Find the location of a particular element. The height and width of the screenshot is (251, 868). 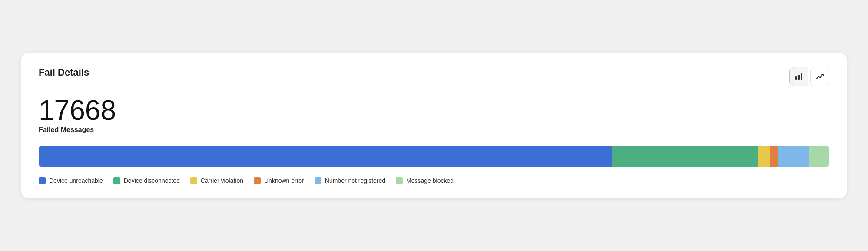

legend-label: Message blocked is located at coordinates (430, 181).